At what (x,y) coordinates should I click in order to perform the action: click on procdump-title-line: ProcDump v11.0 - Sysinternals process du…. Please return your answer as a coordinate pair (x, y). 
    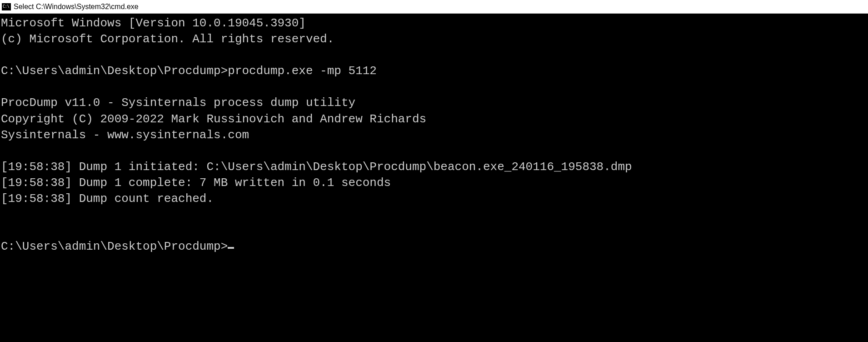
    Looking at the image, I should click on (178, 103).